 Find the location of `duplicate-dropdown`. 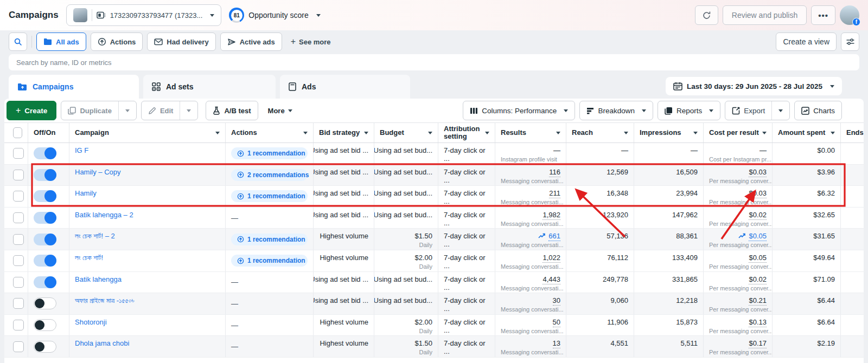

duplicate-dropdown is located at coordinates (127, 111).